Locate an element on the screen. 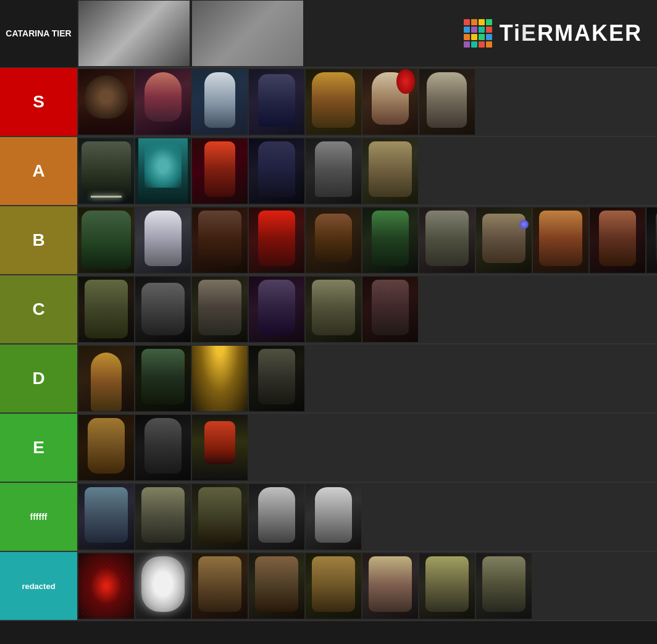 The image size is (657, 644). tier-row-b: B is located at coordinates (328, 241).